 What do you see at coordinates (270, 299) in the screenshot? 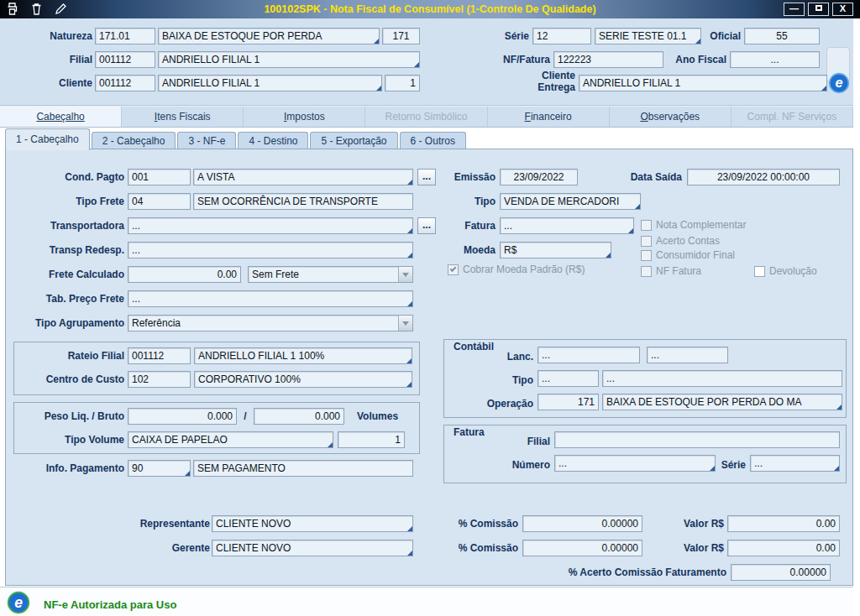
I see `tab-preco-frete-field: ...` at bounding box center [270, 299].